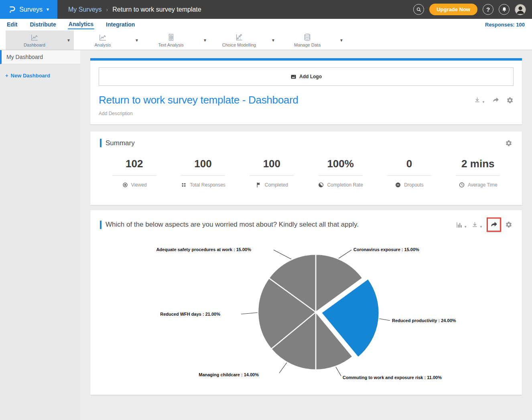 The height and width of the screenshot is (420, 532). I want to click on document-grid-icon, so click(171, 37).